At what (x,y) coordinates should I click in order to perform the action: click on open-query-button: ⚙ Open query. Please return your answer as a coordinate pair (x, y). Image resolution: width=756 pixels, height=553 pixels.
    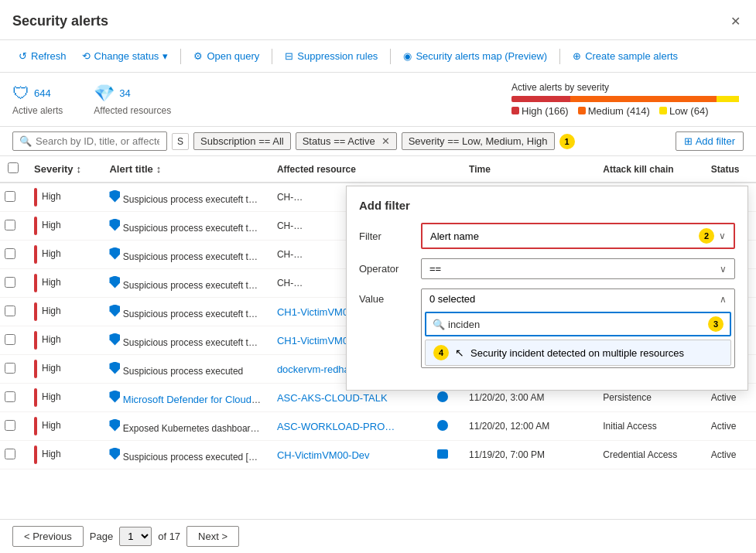
    Looking at the image, I should click on (226, 56).